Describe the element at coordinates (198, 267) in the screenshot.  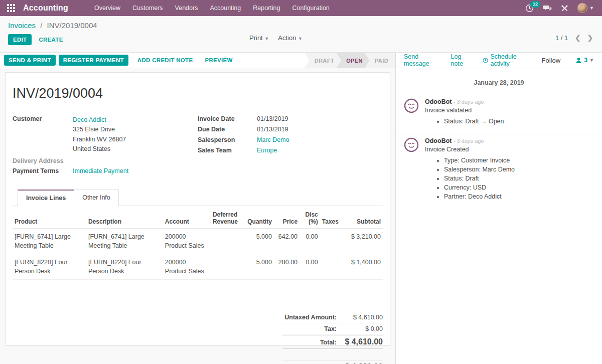
I see `table-row: [FURN_8220] Four Person Desk [FURN_8220]…` at that location.